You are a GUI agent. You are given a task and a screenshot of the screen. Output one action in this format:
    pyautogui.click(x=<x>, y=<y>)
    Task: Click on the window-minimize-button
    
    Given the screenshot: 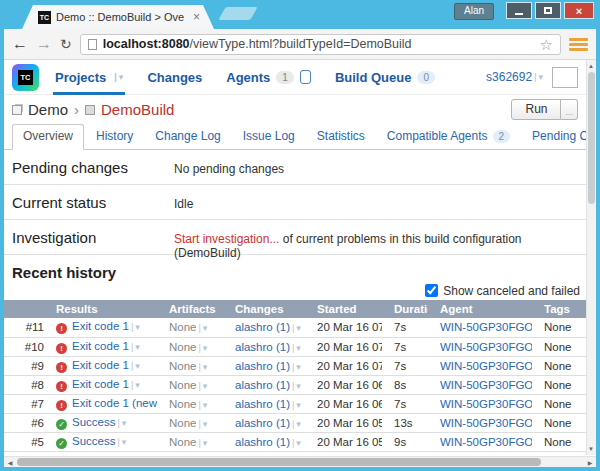 What is the action you would take?
    pyautogui.click(x=519, y=10)
    